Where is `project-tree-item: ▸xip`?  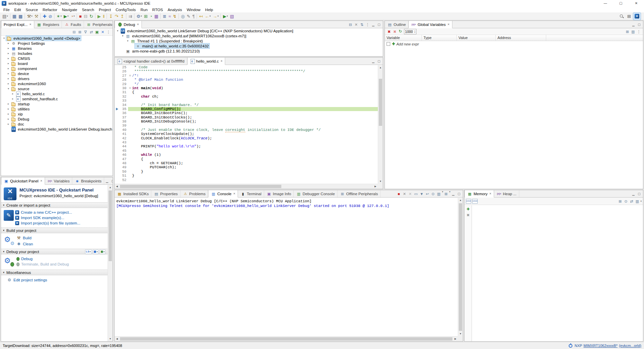 project-tree-item: ▸xip is located at coordinates (57, 114).